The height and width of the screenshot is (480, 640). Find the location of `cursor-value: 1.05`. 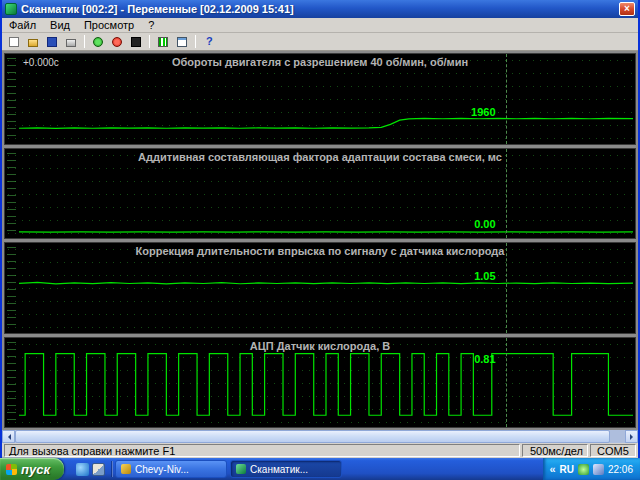

cursor-value: 1.05 is located at coordinates (486, 276).